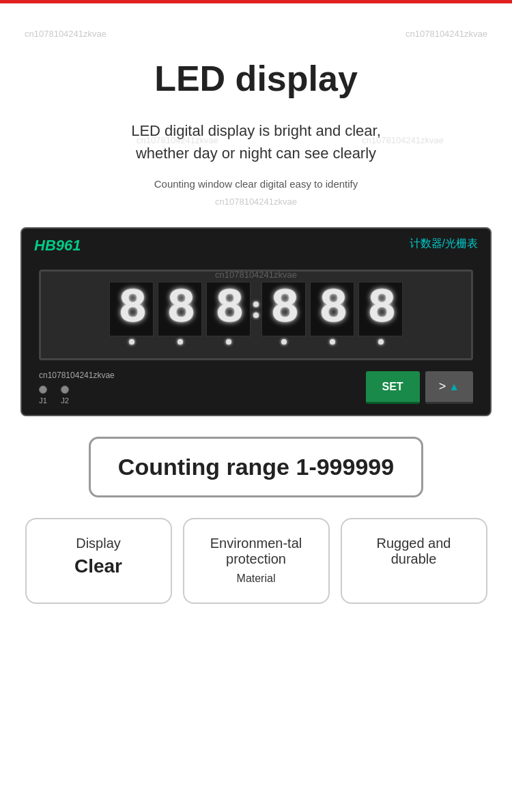 Image resolution: width=512 pixels, height=812 pixels. Describe the element at coordinates (180, 309) in the screenshot. I see `digit-2-display: 8` at that location.